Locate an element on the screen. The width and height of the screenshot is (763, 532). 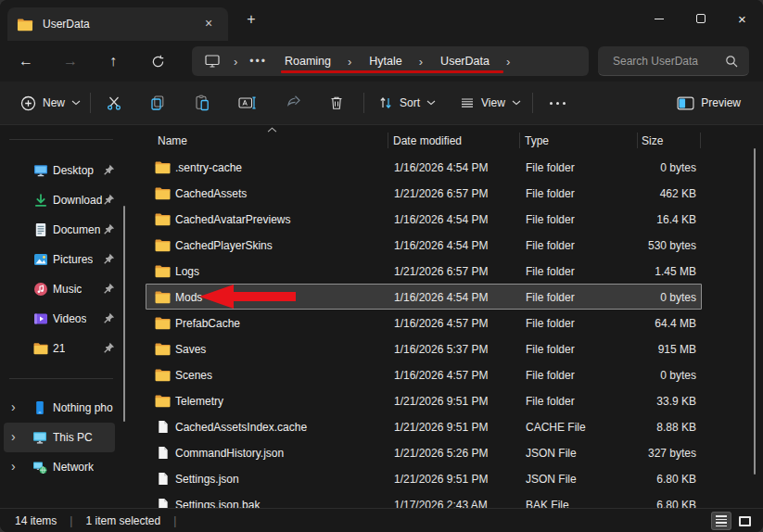
file-date-modified: 1/16/2026 4:54 PM is located at coordinates (441, 298).